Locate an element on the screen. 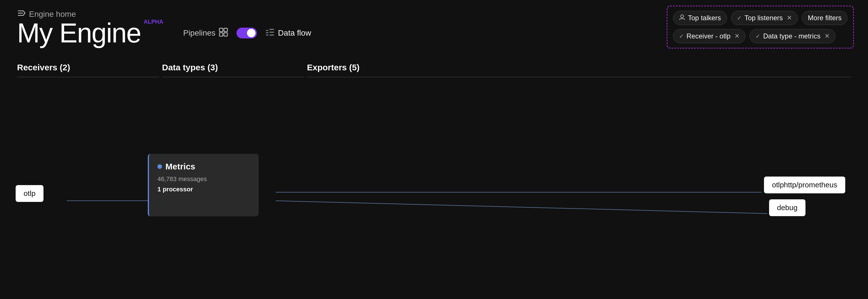 The height and width of the screenshot is (299, 868). top-talkers-icon is located at coordinates (682, 18).